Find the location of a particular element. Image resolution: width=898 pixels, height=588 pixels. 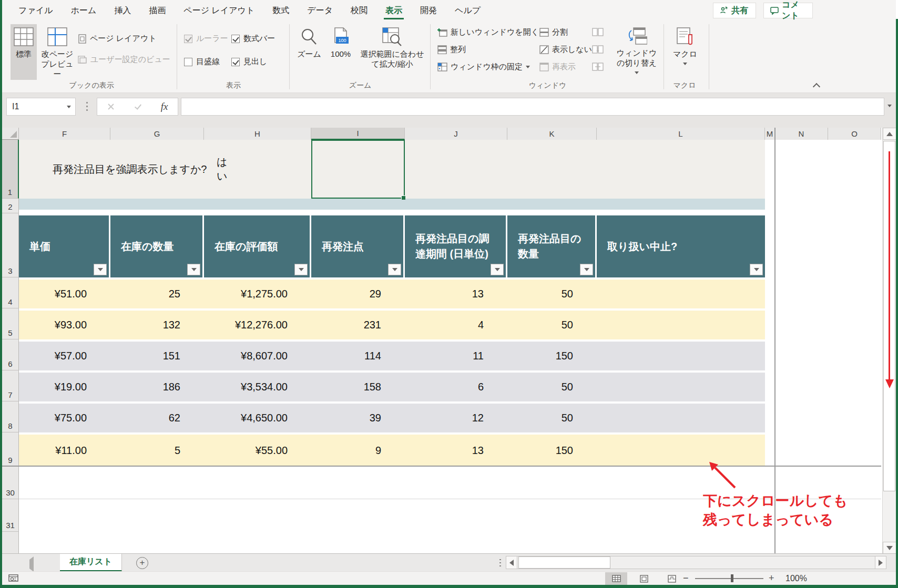

cell: 25 is located at coordinates (157, 294).